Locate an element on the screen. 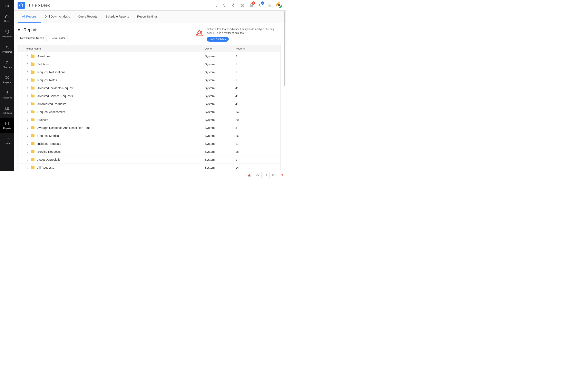 The image size is (588, 367). sidebar-item-home: Home is located at coordinates (7, 18).